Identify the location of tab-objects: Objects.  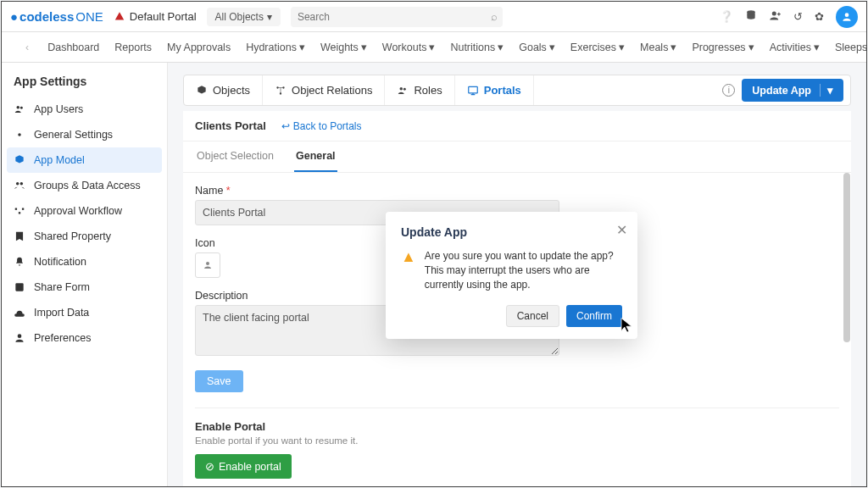
(224, 90).